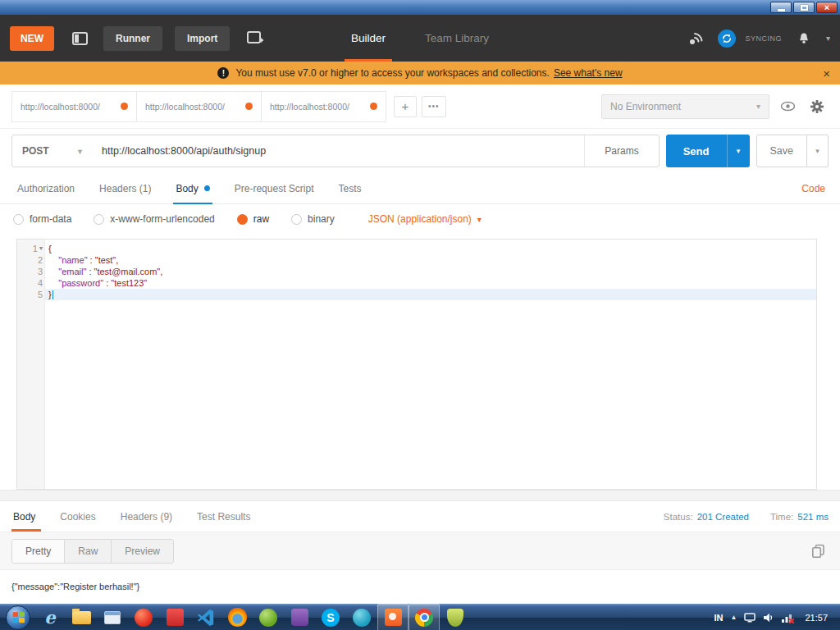  Describe the element at coordinates (128, 272) in the screenshot. I see `code-token: "test@mail.com"` at that location.